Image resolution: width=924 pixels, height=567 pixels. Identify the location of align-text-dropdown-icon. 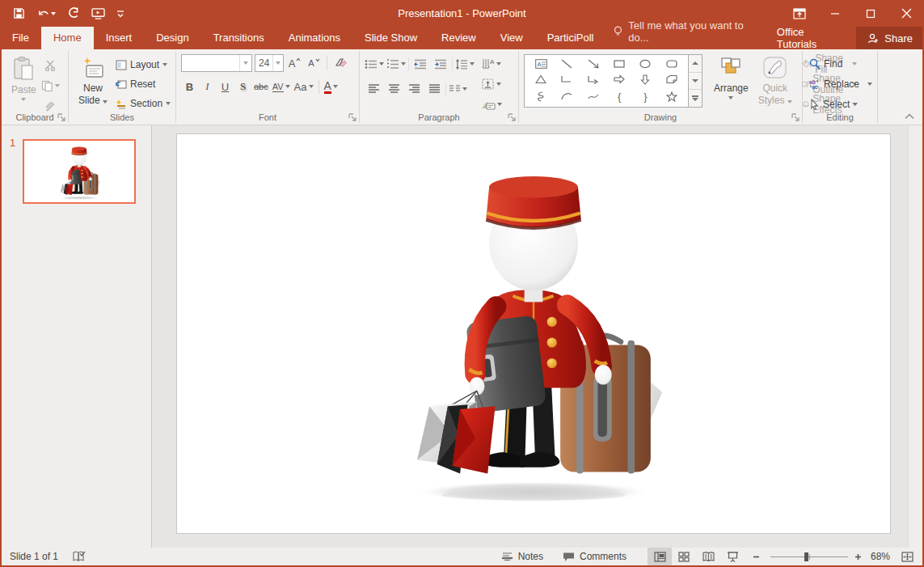
(499, 84).